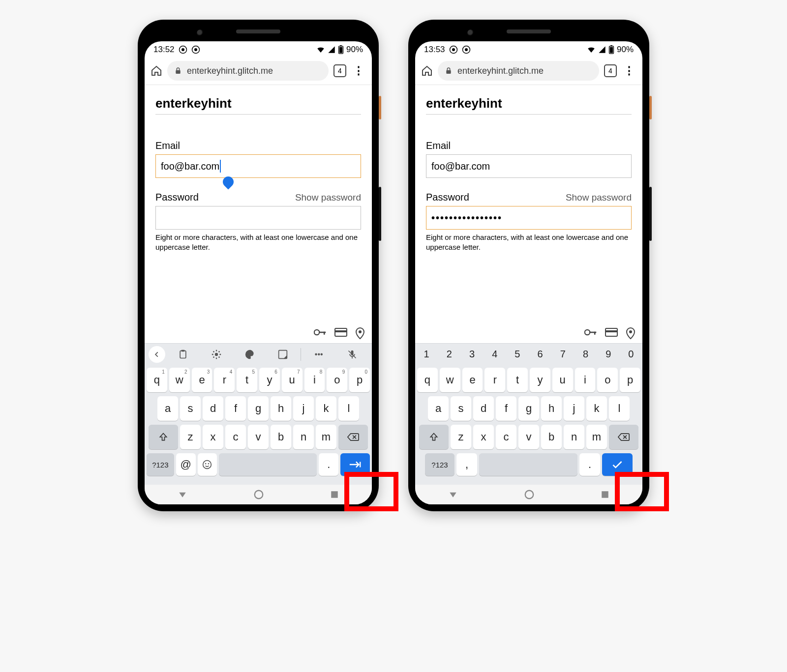 The height and width of the screenshot is (672, 787). I want to click on key-t: t5, so click(247, 380).